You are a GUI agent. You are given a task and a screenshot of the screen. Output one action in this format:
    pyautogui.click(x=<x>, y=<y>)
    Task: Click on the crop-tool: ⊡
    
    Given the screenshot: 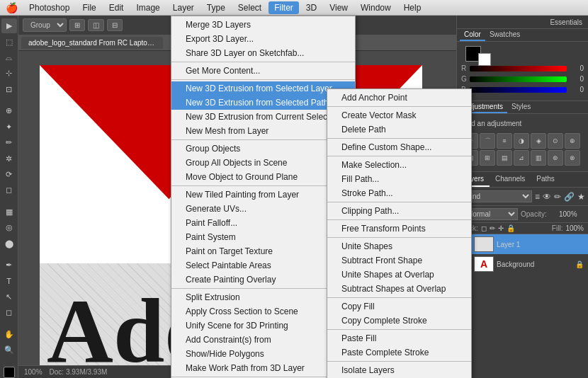 What is the action you would take?
    pyautogui.click(x=9, y=89)
    